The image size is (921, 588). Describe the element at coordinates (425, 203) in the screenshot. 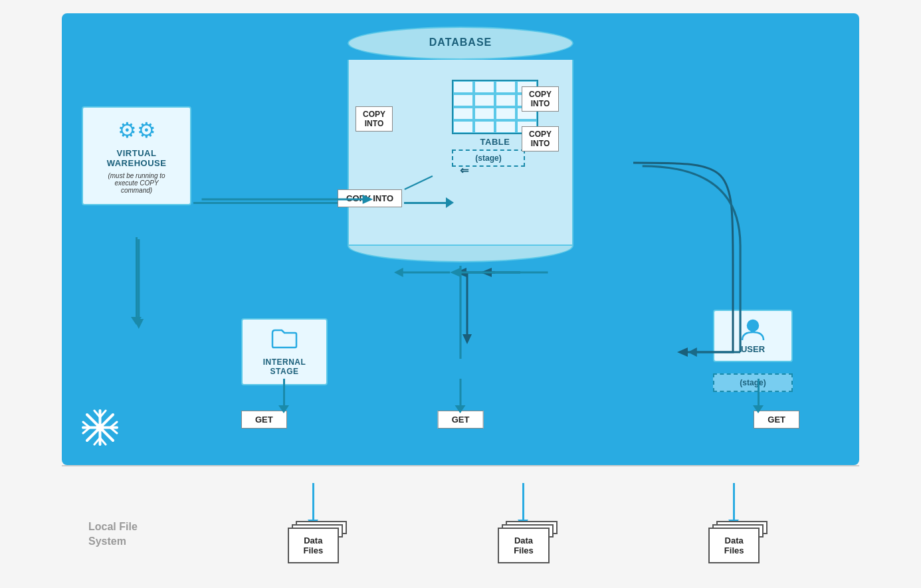

I see `arrow-copy-to-table` at that location.